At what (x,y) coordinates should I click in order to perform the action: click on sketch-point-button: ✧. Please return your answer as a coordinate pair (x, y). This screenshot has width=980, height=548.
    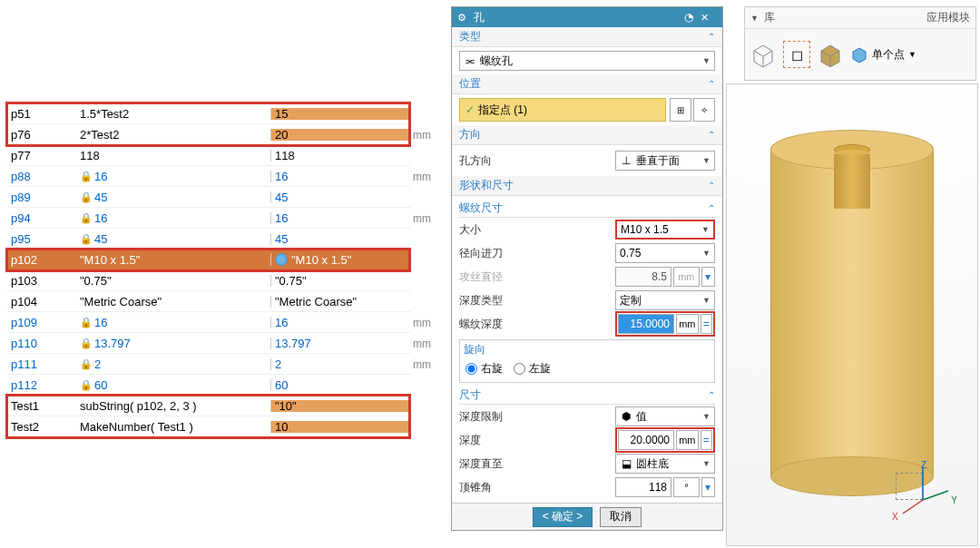
    Looking at the image, I should click on (704, 110).